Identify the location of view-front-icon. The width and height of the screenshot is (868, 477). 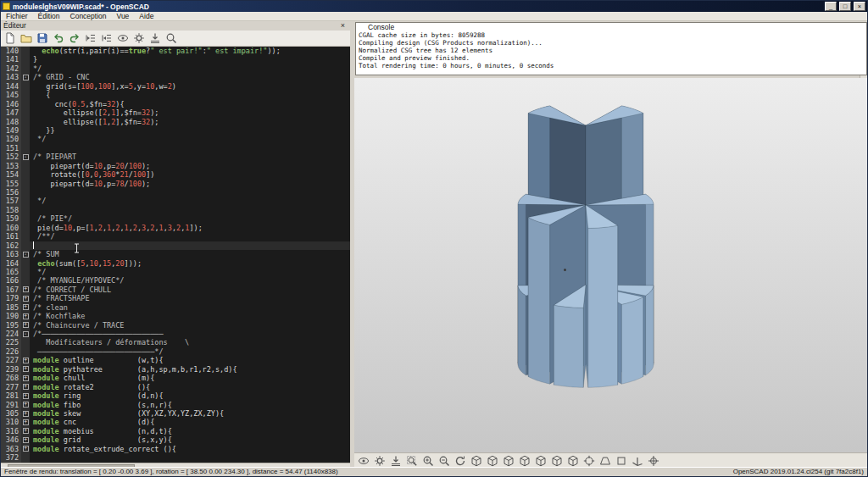
(509, 461).